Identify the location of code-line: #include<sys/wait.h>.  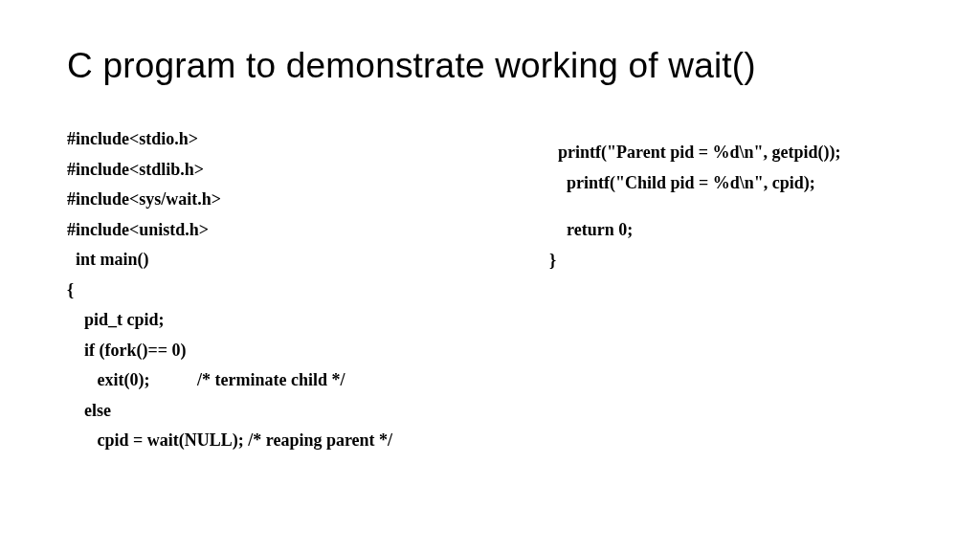
(289, 200).